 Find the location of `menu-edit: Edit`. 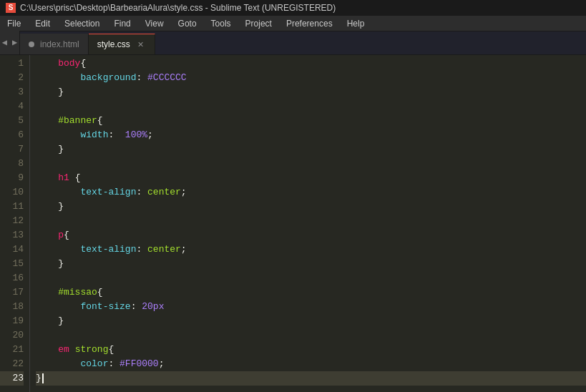

menu-edit: Edit is located at coordinates (43, 23).